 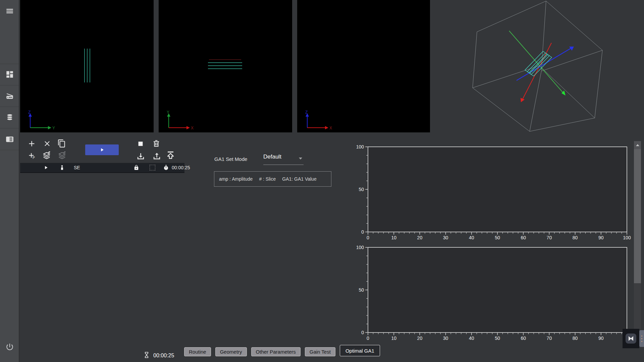 I want to click on ga1-set-mode-label: GA1 Set Mode, so click(x=231, y=159).